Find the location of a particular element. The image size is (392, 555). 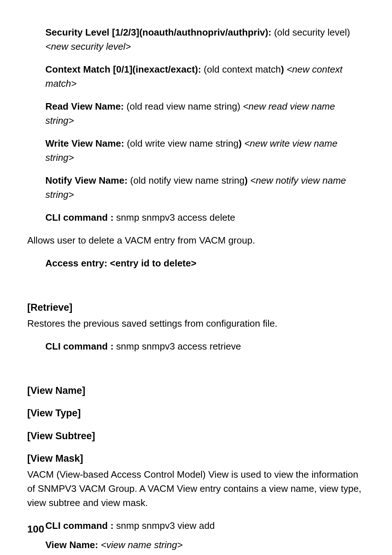

retrieve-description: Restores the previous saved settings fro… is located at coordinates (196, 324).